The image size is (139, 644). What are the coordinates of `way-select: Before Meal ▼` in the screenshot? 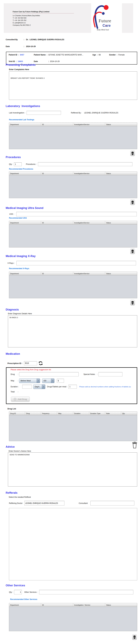 It's located at (30, 381).